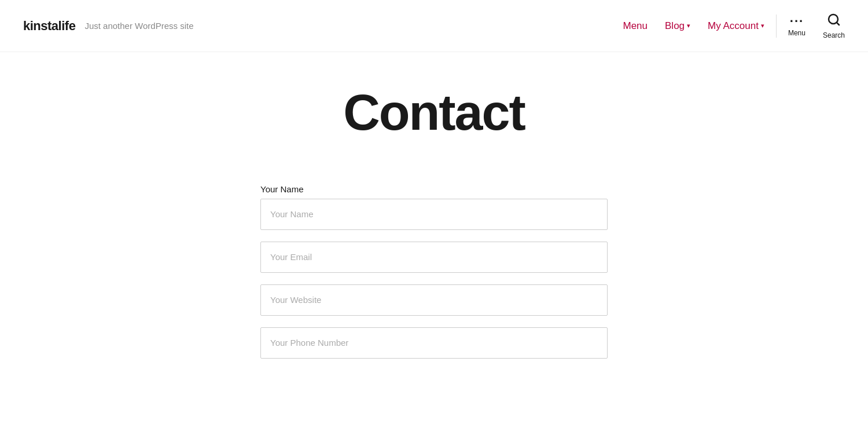  What do you see at coordinates (49, 26) in the screenshot?
I see `site-logo: kinstalife` at bounding box center [49, 26].